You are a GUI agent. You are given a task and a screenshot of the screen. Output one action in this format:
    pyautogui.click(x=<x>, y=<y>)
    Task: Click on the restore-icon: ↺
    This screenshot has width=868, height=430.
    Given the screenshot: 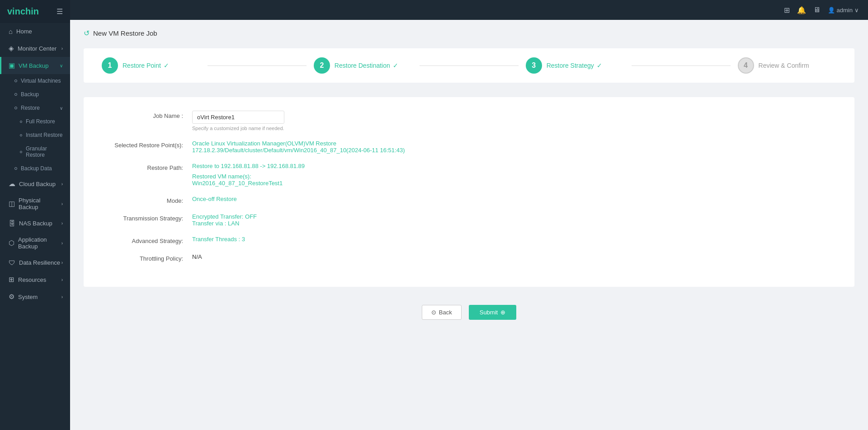 What is the action you would take?
    pyautogui.click(x=87, y=33)
    